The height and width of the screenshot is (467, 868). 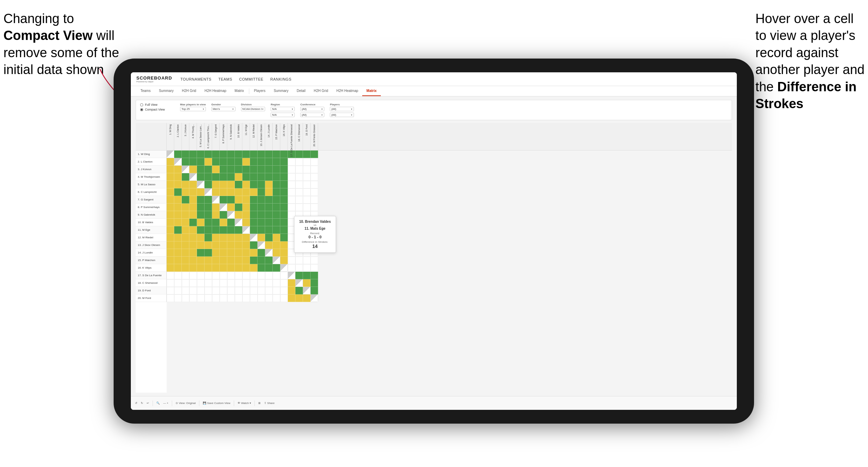 I want to click on tab-h2h-heatmap2: H2H Heatmap, so click(x=347, y=91).